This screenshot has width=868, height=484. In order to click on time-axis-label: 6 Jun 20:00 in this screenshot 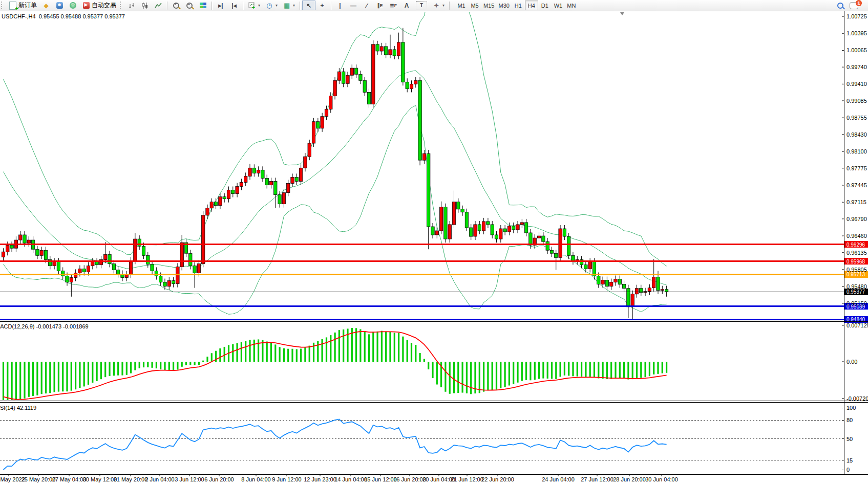, I will do `click(219, 479)`.